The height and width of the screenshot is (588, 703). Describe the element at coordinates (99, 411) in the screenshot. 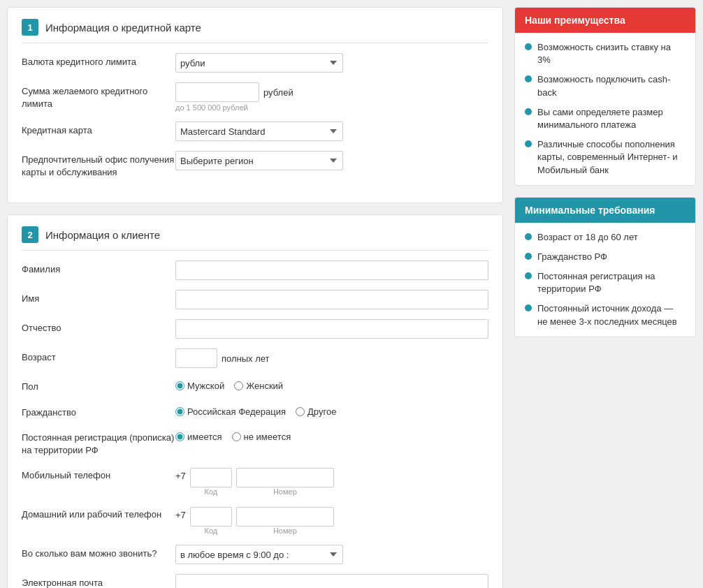

I see `citizenship-label: Гражданство` at that location.